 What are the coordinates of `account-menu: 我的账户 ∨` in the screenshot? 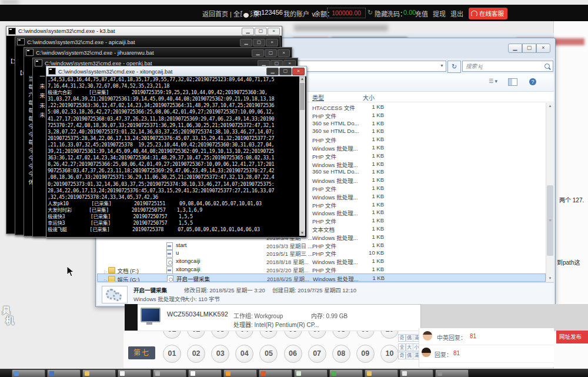 It's located at (300, 14).